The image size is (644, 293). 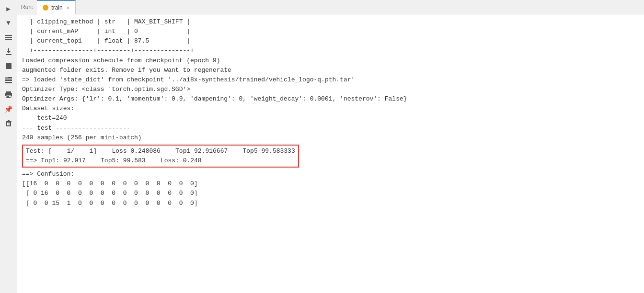 What do you see at coordinates (161, 156) in the screenshot?
I see `highlighted-results-block: Test: [ 1/ 1] Loss 0.248086 Top1 92.9166…` at bounding box center [161, 156].